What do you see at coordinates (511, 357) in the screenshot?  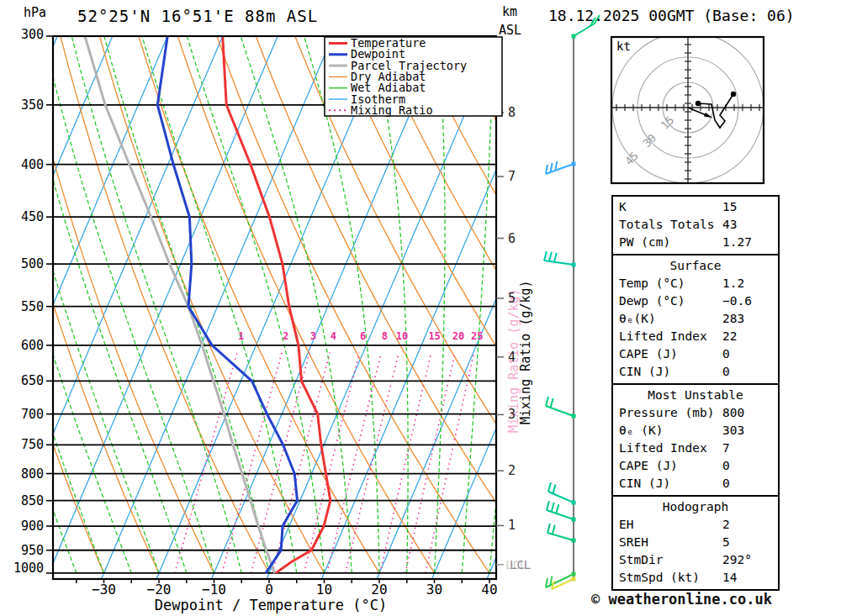 I see `km-tick-label: 4` at bounding box center [511, 357].